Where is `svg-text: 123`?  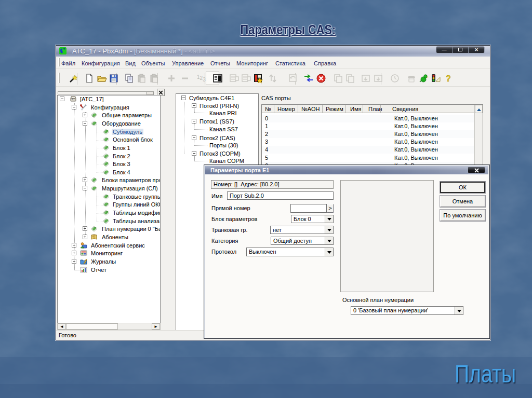 svg-text: 123 is located at coordinates (202, 78).